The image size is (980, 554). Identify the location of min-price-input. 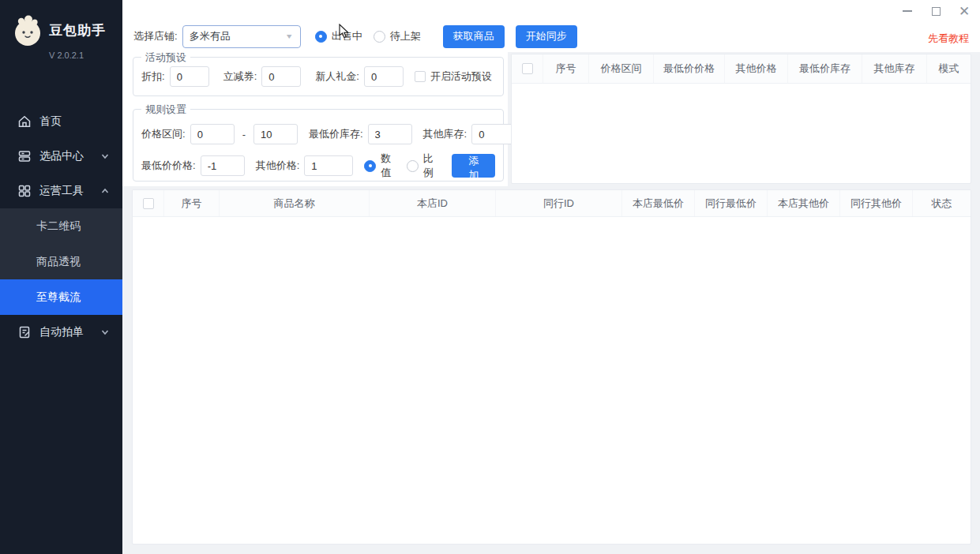
(223, 166).